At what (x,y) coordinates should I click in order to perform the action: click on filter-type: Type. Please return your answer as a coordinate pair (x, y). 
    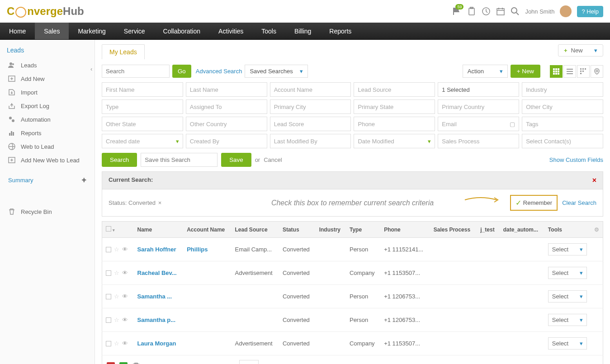
    Looking at the image, I should click on (142, 107).